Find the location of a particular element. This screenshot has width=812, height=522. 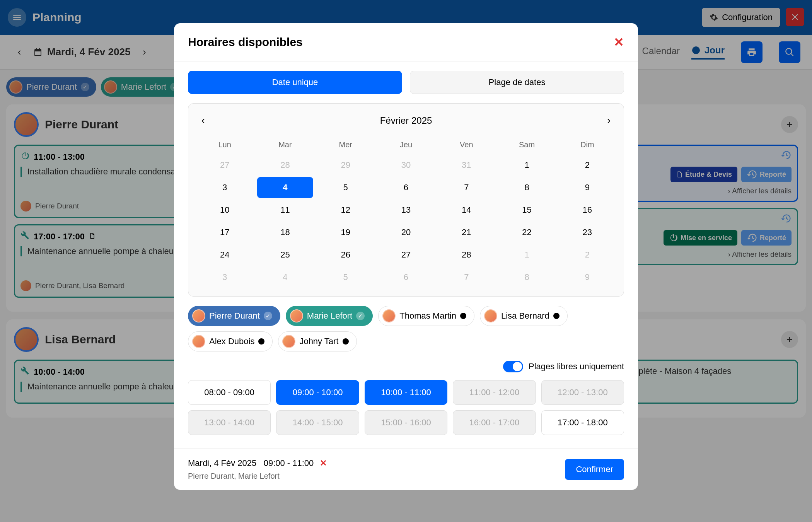

person-name: Pierre Durant is located at coordinates (234, 316).